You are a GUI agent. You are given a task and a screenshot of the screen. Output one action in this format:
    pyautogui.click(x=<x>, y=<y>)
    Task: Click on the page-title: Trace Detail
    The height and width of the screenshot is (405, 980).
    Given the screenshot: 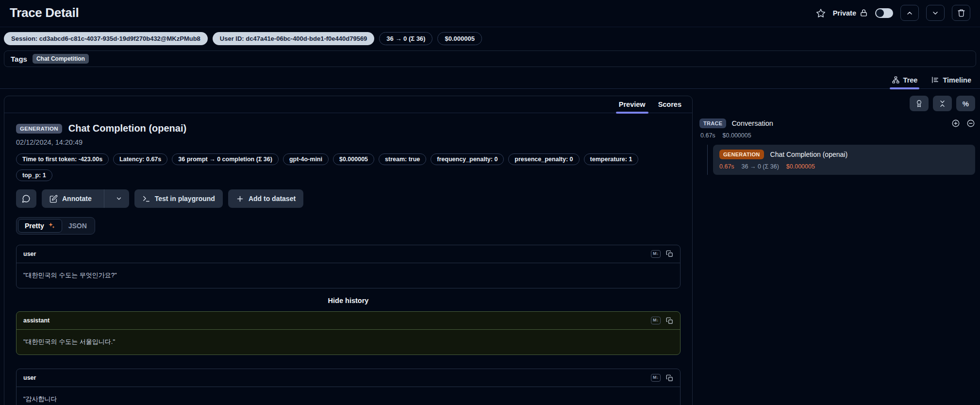 What is the action you would take?
    pyautogui.click(x=44, y=13)
    